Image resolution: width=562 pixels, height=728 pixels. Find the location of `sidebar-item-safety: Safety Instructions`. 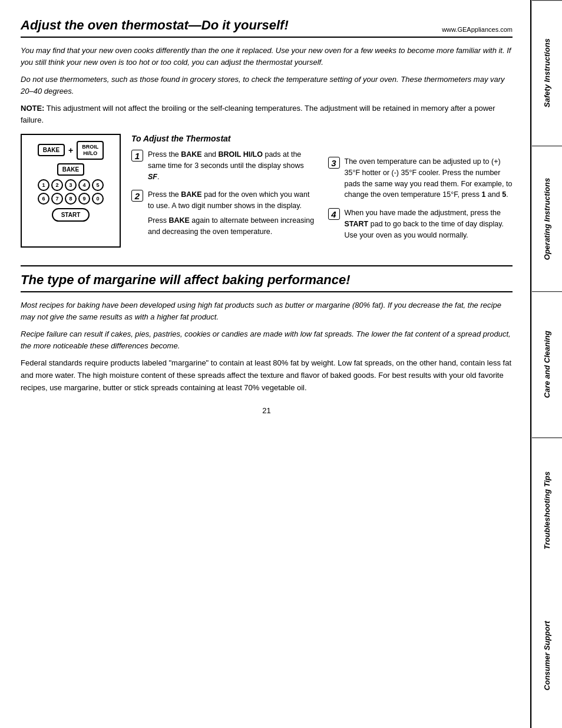

sidebar-item-safety: Safety Instructions is located at coordinates (547, 73).